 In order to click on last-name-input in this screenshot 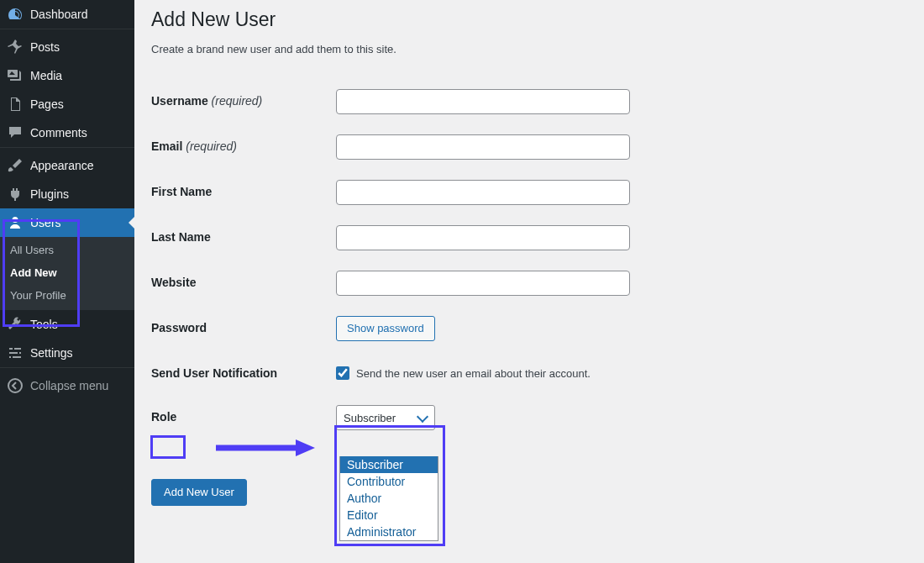, I will do `click(483, 238)`.